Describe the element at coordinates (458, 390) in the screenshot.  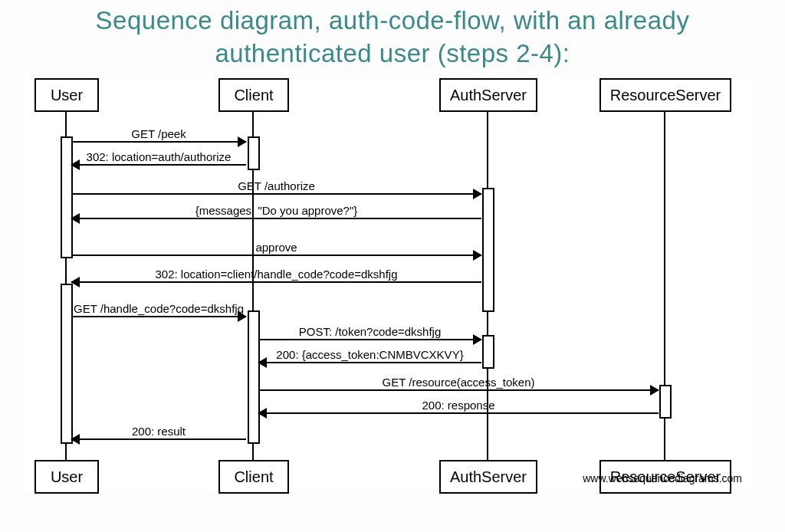
I see `msg-get-resource: GET /resource(access_token)` at that location.